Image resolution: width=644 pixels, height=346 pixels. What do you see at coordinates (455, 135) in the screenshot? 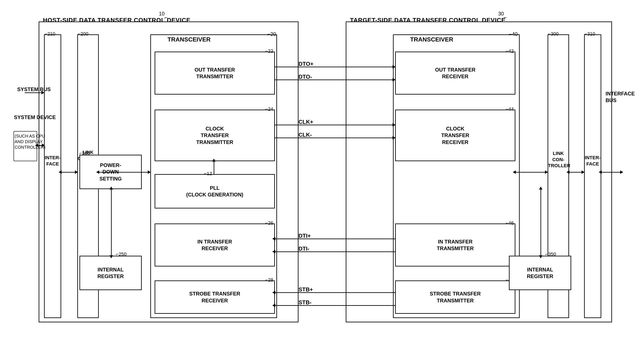
I see `clk-rx-box: CLOCKTRANSFERRECEIVER` at bounding box center [455, 135].